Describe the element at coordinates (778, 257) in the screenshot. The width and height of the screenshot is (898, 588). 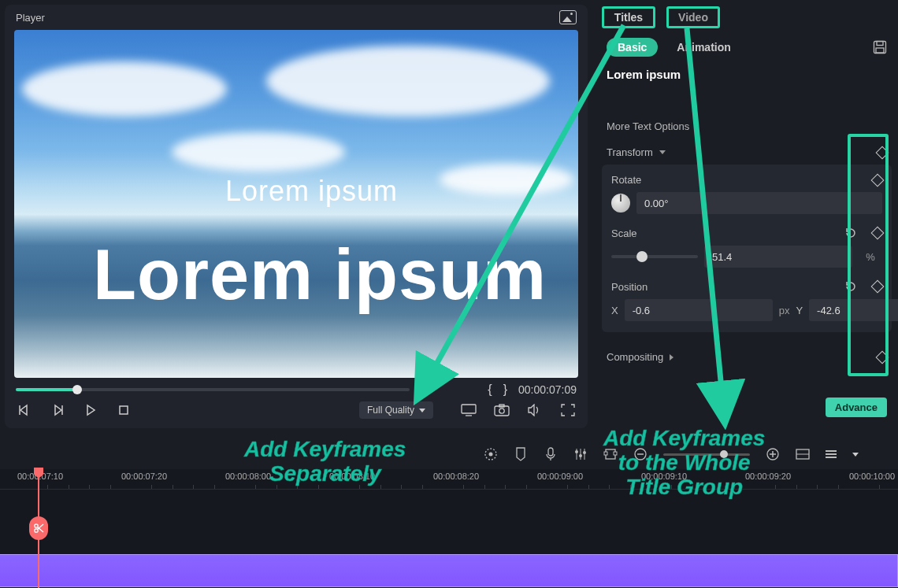
I see `scale-value-input` at that location.